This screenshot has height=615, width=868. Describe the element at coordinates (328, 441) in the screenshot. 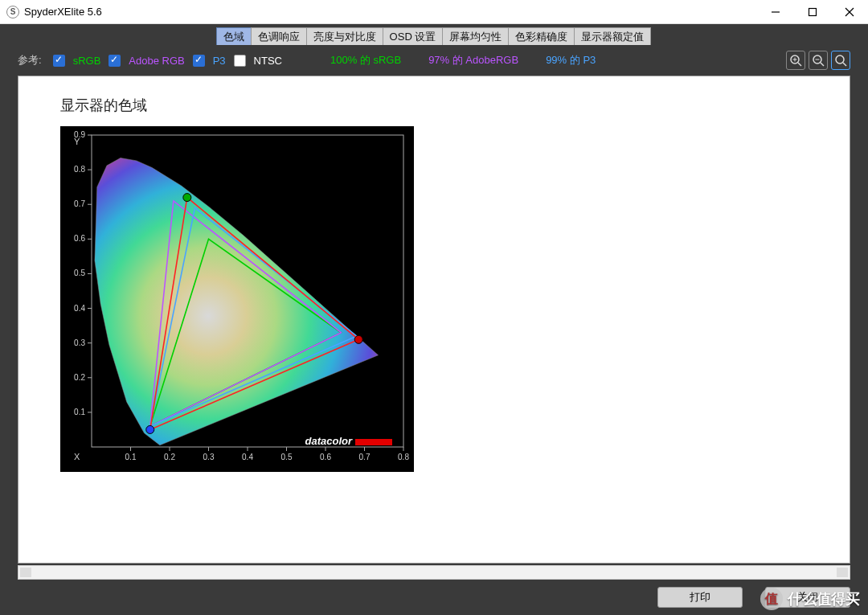

I see `svg-text: datacolor` at that location.